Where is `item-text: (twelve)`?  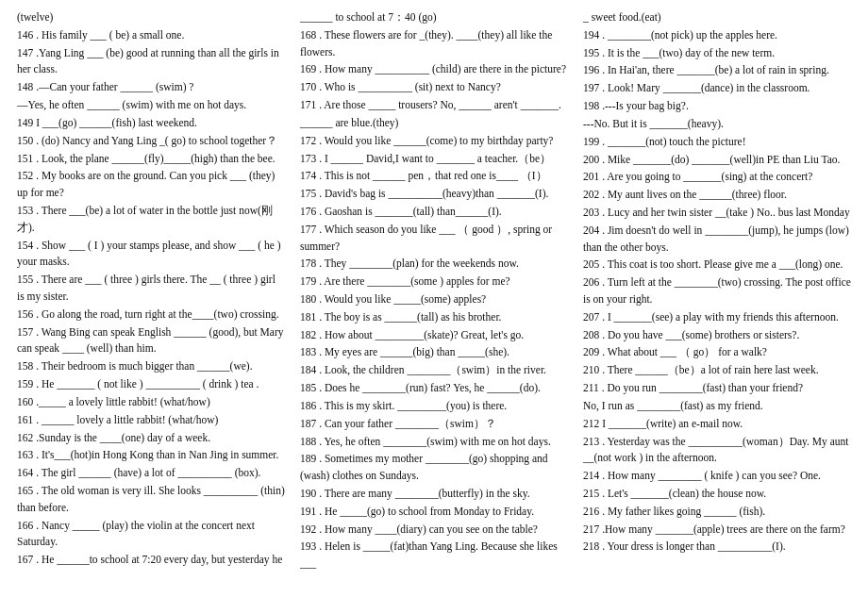
item-text: (twelve) is located at coordinates (35, 17).